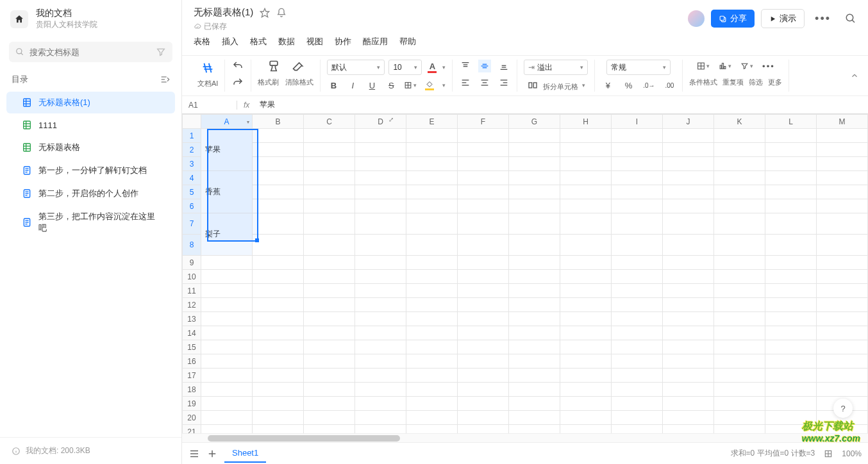 The width and height of the screenshot is (868, 464). I want to click on insert-chart-icon: ▾, so click(725, 66).